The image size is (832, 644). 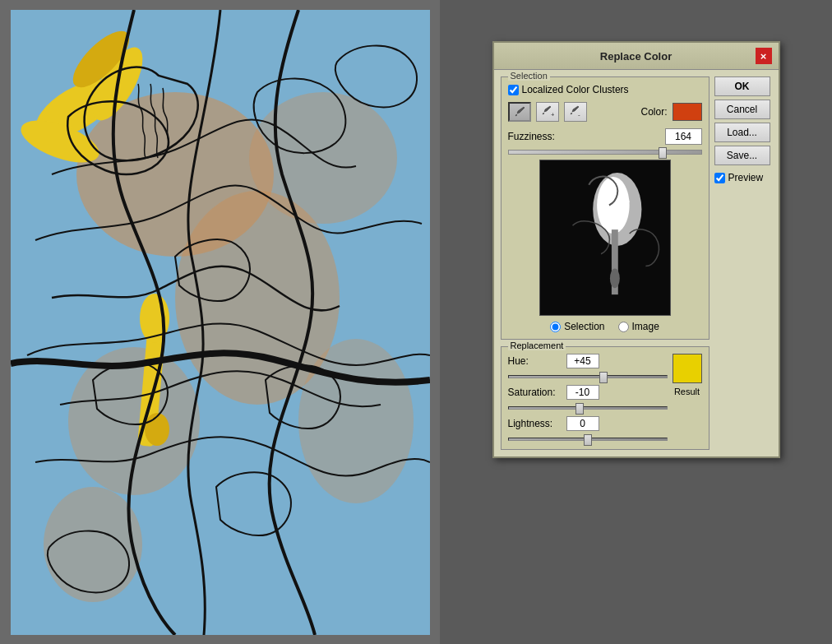 What do you see at coordinates (636, 56) in the screenshot?
I see `dialog-title: Replace Color` at bounding box center [636, 56].